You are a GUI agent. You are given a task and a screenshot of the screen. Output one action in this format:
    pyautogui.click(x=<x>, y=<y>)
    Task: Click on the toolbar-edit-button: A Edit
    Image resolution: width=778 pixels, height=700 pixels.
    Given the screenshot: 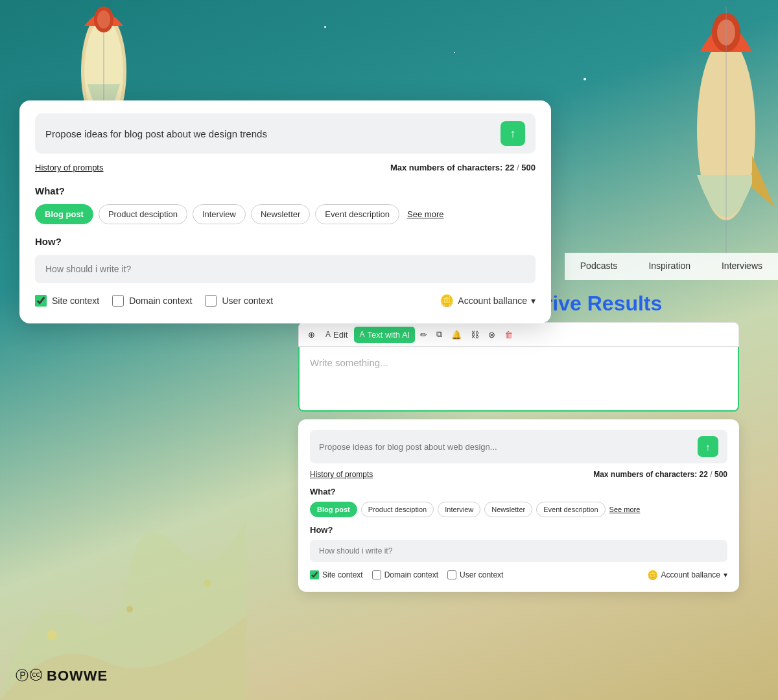 What is the action you would take?
    pyautogui.click(x=336, y=334)
    